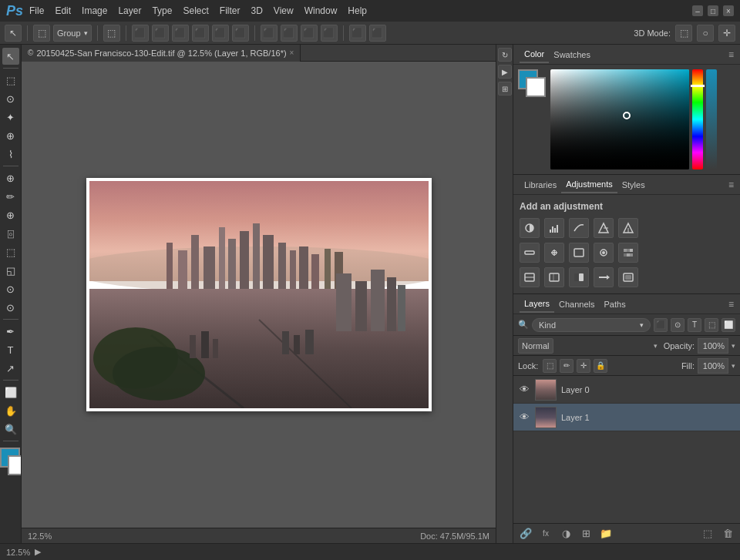 The width and height of the screenshot is (740, 560). Describe the element at coordinates (530, 277) in the screenshot. I see `invert-adj` at that location.